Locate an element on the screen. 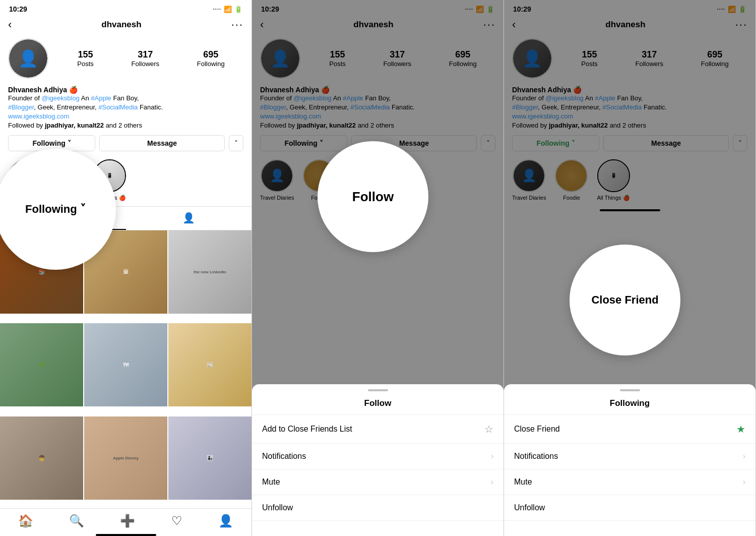 This screenshot has height=536, width=756. sheet-item-label-3-2: Mute is located at coordinates (271, 482).